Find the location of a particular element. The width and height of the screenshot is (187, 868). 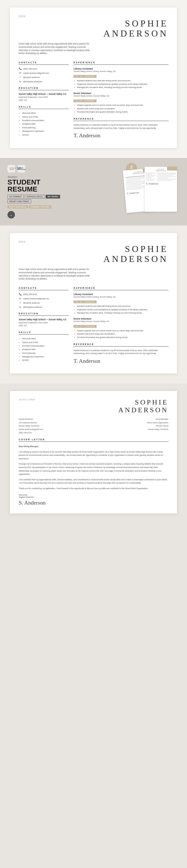

skill-item: Analytical skills is located at coordinates (45, 124).